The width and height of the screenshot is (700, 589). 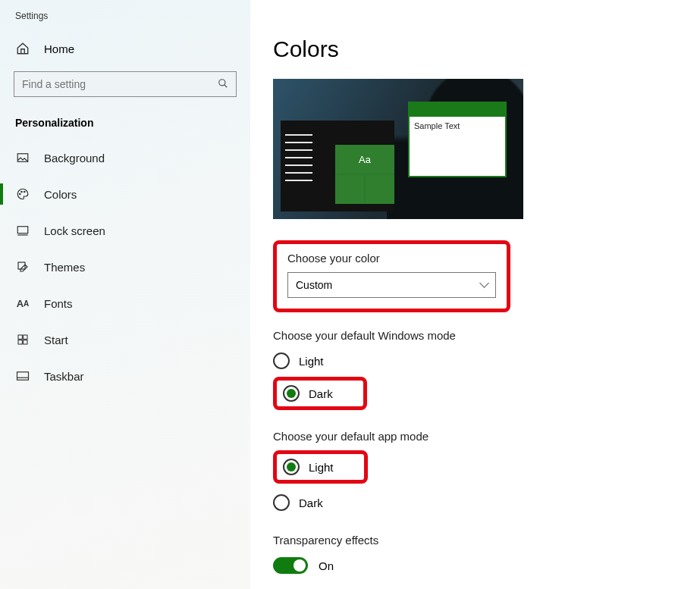 I want to click on image-icon, so click(x=23, y=158).